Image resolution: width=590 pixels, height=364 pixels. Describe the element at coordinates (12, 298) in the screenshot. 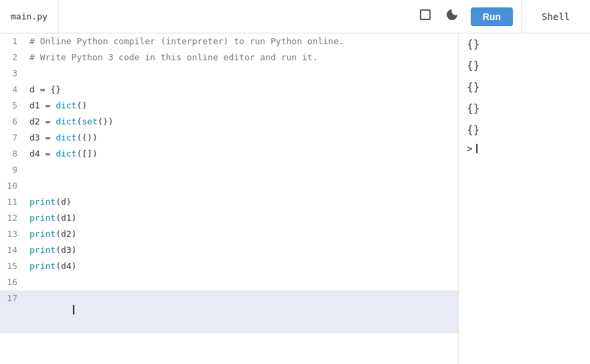

I see `line-number: 17` at that location.